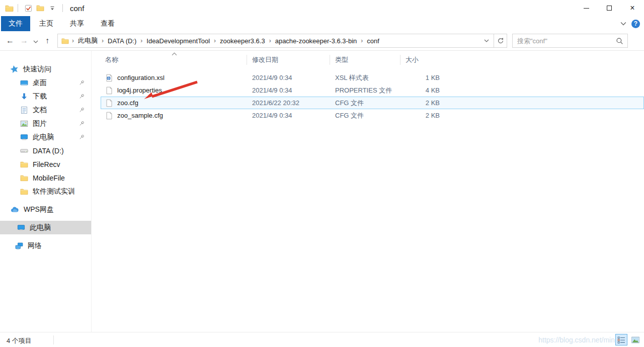 The image size is (644, 347). I want to click on sidebar-item-this-pc-pinned: 此电脑, so click(45, 137).